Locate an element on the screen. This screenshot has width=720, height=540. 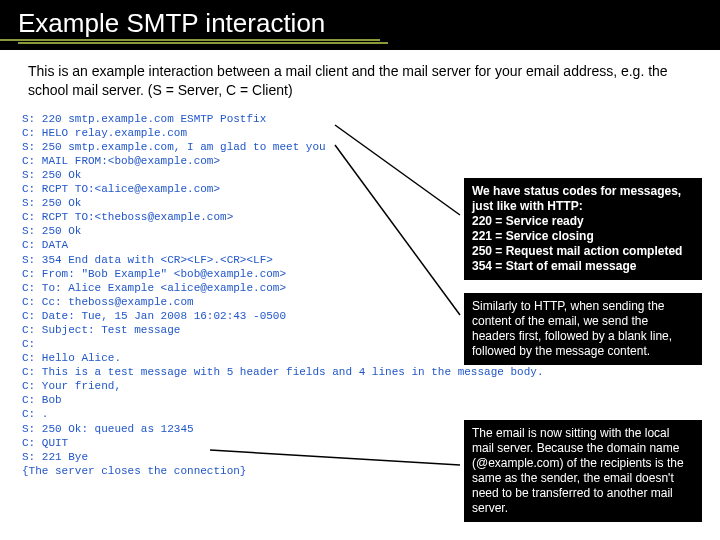
slide-title: Example SMTP interaction is located at coordinates (190, 20).